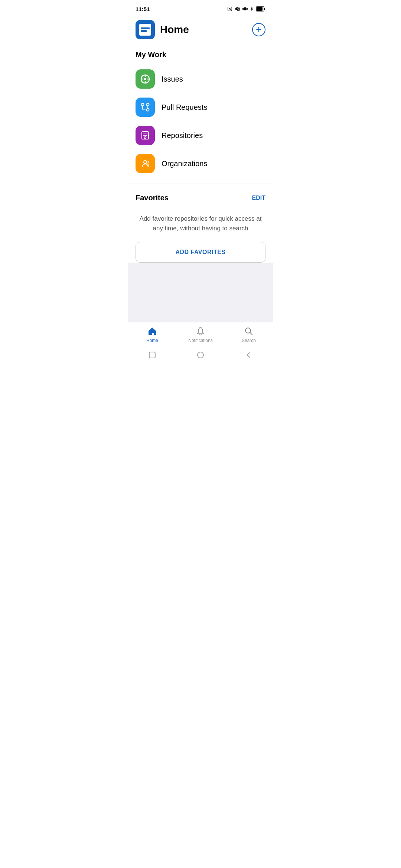 This screenshot has height=868, width=401. Describe the element at coordinates (152, 198) in the screenshot. I see `favorites-title: Favorites` at that location.